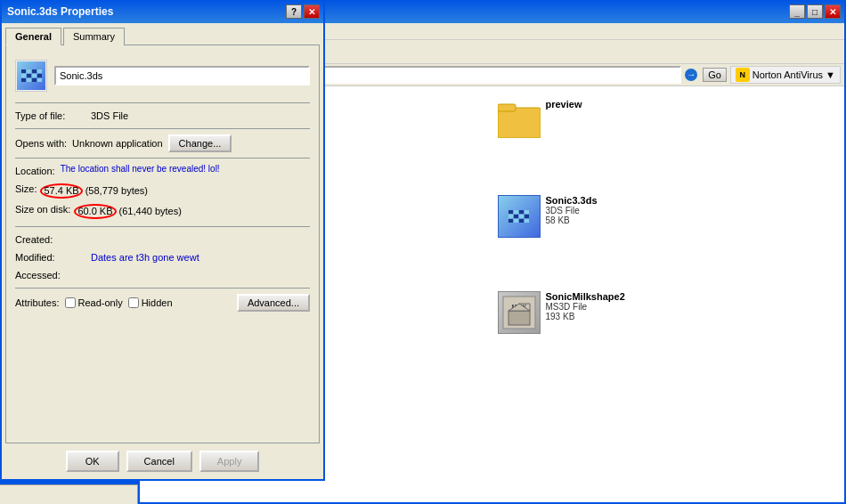 The height and width of the screenshot is (504, 846). Describe the element at coordinates (689, 104) in the screenshot. I see `preview-name: preview` at that location.